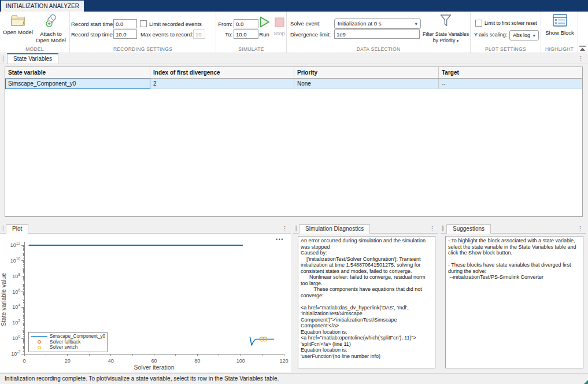  I want to click on limit-first-solver-reset-label: Limit to first solver reset, so click(511, 23).